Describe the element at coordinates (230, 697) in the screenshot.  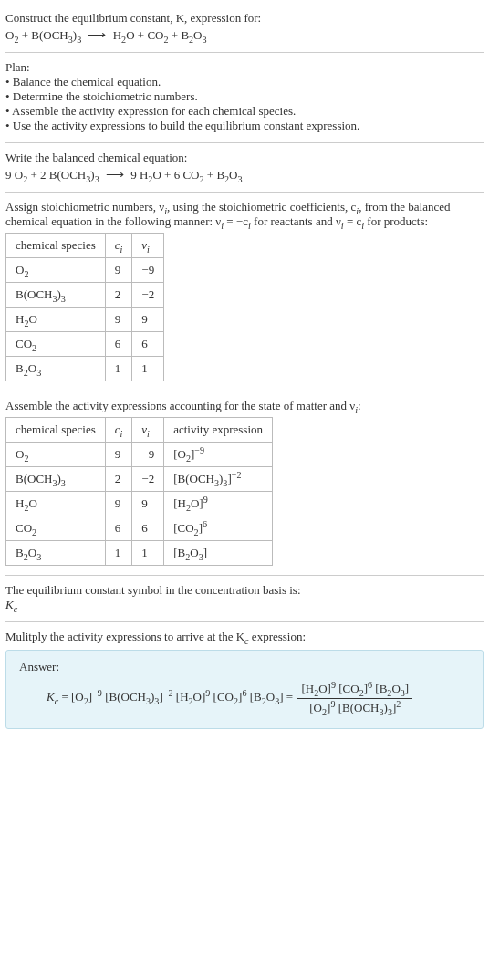
I see `term-co2: [CO2]6` at that location.